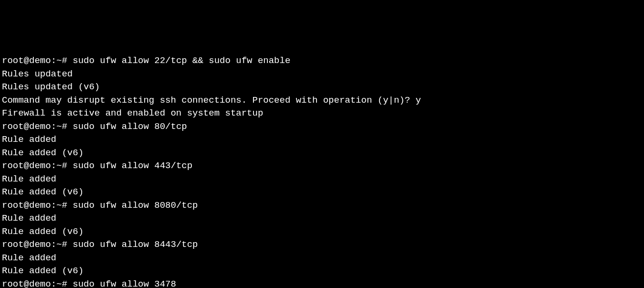 The width and height of the screenshot is (644, 288). I want to click on output-text: Firewall is active and enabled on system…, so click(133, 113).